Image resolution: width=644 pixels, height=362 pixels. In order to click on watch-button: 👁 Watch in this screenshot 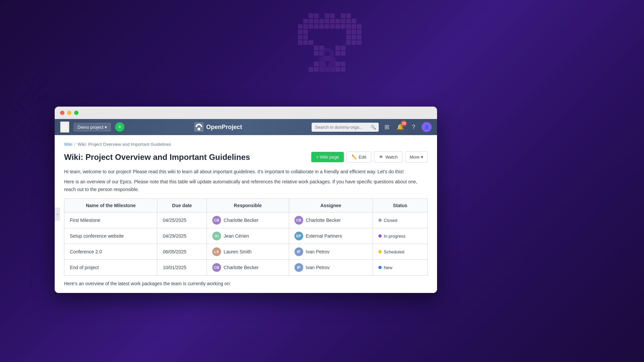, I will do `click(388, 157)`.